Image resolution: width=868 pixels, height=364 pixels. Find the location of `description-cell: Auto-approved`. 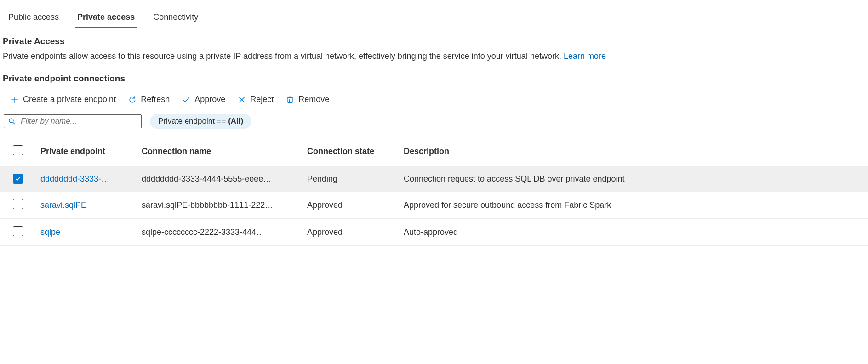

description-cell: Auto-approved is located at coordinates (431, 232).